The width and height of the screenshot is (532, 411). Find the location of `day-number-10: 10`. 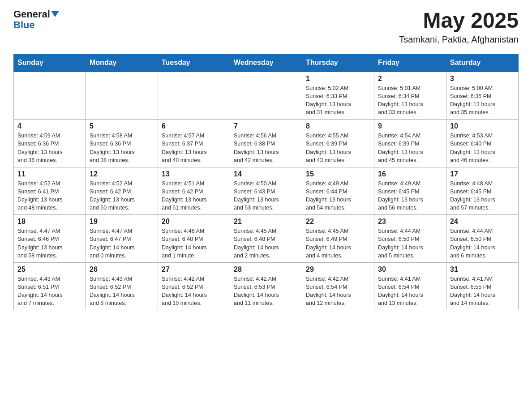

day-number-10: 10 is located at coordinates (482, 126).